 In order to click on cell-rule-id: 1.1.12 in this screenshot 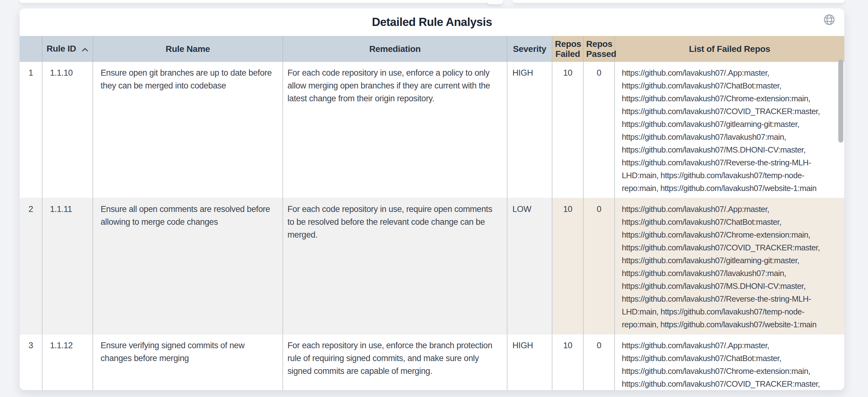, I will do `click(67, 363)`.